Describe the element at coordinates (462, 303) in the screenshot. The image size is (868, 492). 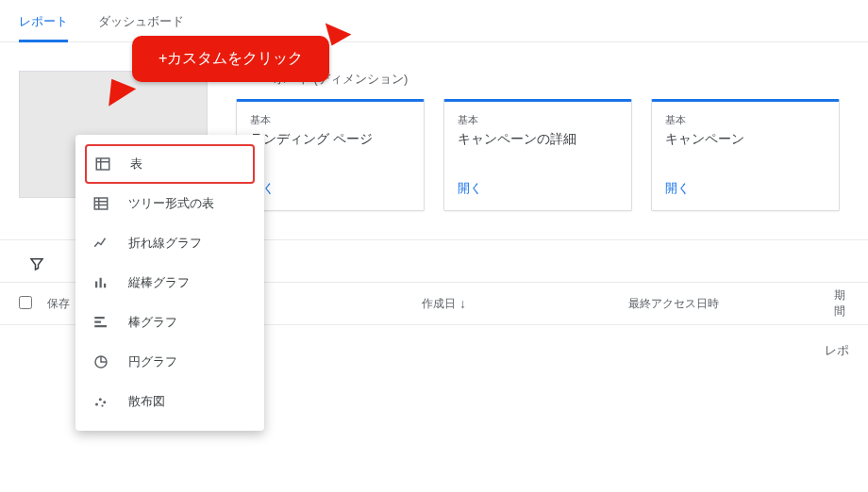
I see `sort-desc-icon: ↓` at that location.